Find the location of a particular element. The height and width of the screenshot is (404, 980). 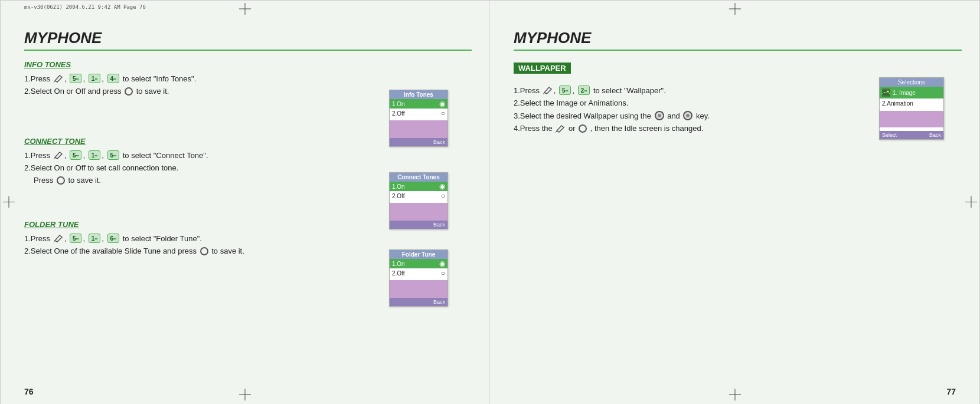

ft-off-label: 2.Off is located at coordinates (398, 274).